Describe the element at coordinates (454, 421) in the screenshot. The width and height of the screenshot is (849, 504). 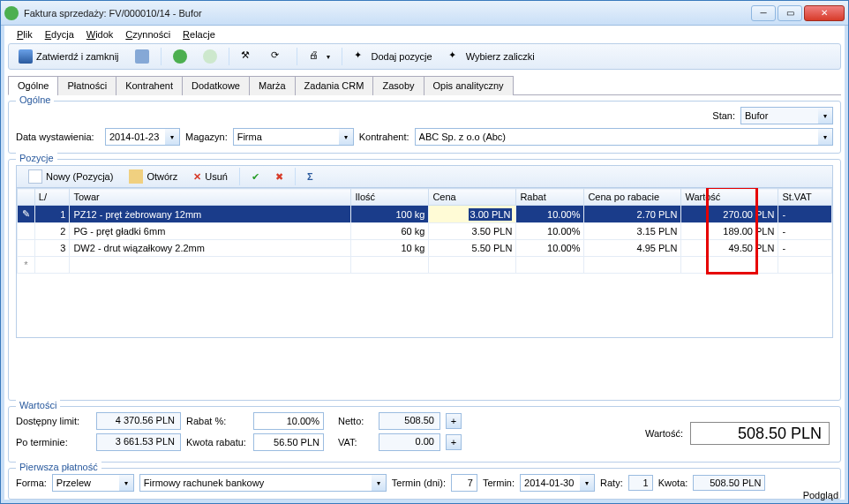
I see `netto-plus-button: +` at that location.